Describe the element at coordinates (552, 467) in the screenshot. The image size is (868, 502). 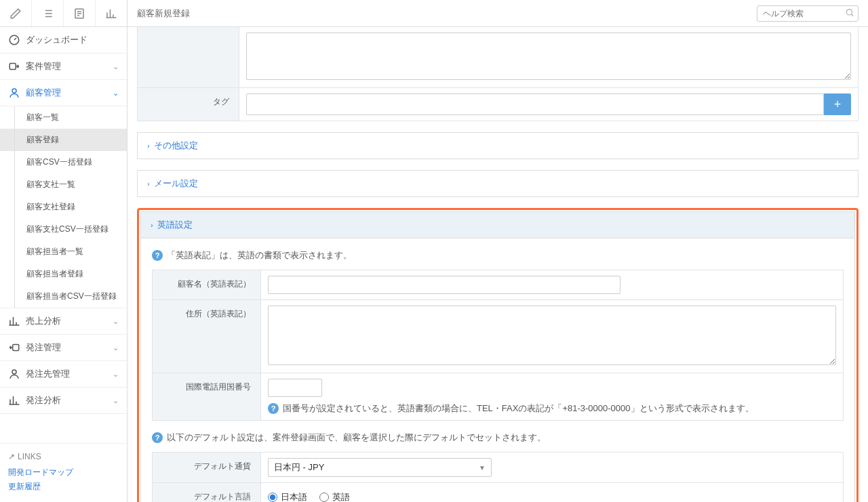
I see `default-currency-cell: 日本円 - JPY ▼` at that location.